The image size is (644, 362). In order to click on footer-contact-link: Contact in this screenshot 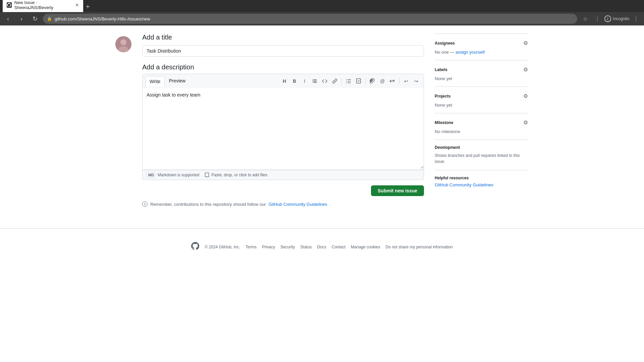, I will do `click(339, 247)`.